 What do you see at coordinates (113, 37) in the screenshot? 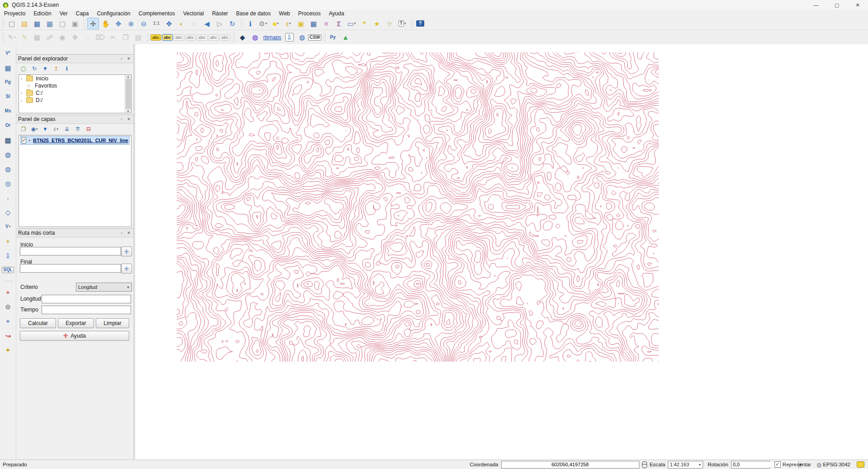
I see `cut-features-button: ✂` at bounding box center [113, 37].